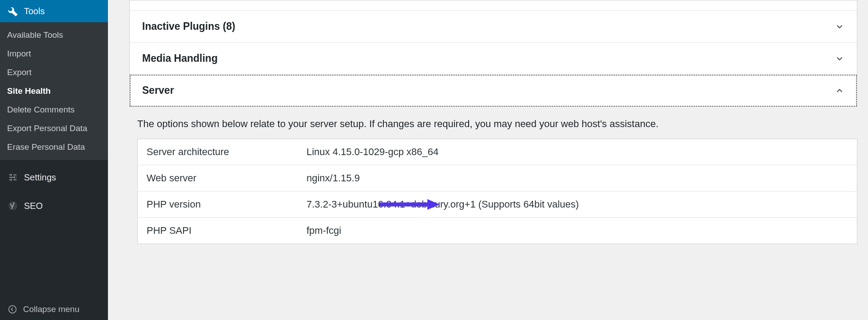 This screenshot has height=320, width=868. Describe the element at coordinates (54, 110) in the screenshot. I see `submenu-delete-comments: Delete Comments` at that location.